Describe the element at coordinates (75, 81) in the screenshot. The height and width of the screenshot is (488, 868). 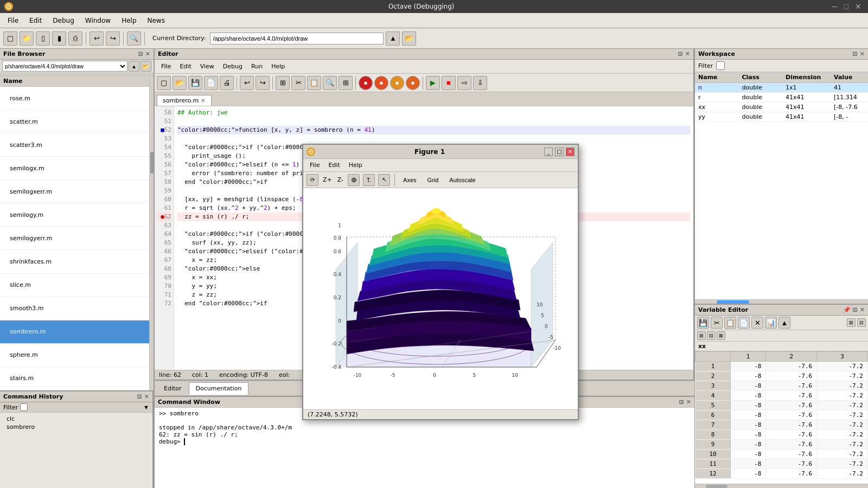
I see `fb-col-name: Name` at that location.